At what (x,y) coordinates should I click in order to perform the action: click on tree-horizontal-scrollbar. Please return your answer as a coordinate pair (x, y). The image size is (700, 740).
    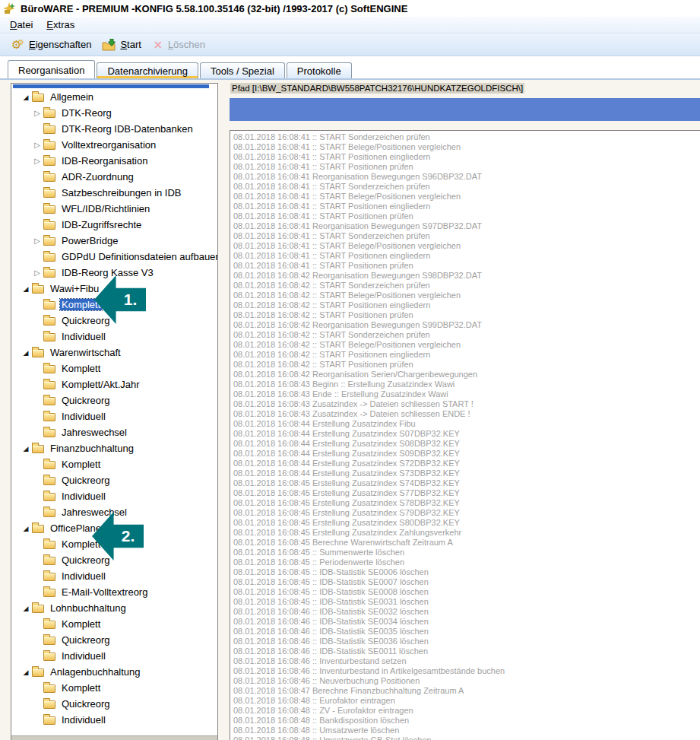
    Looking at the image, I should click on (114, 738).